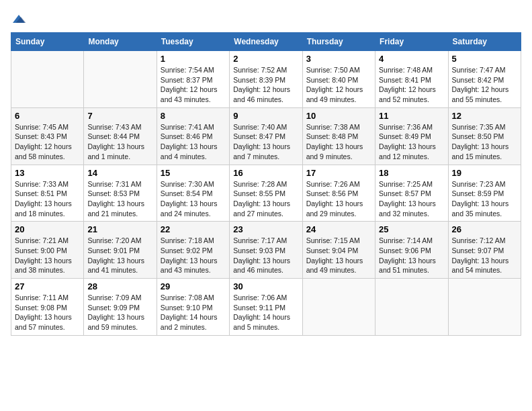 This screenshot has height=411, width=532. Describe the element at coordinates (120, 136) in the screenshot. I see `calendar-cell: 7Sunrise: 7:43 AM Sunset: 8:44 PM Daylig…` at that location.